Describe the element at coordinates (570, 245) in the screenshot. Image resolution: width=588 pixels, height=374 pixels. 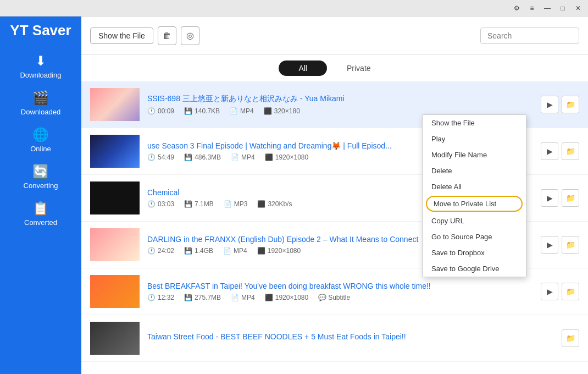
I see `folder-button-3: 📁` at that location.